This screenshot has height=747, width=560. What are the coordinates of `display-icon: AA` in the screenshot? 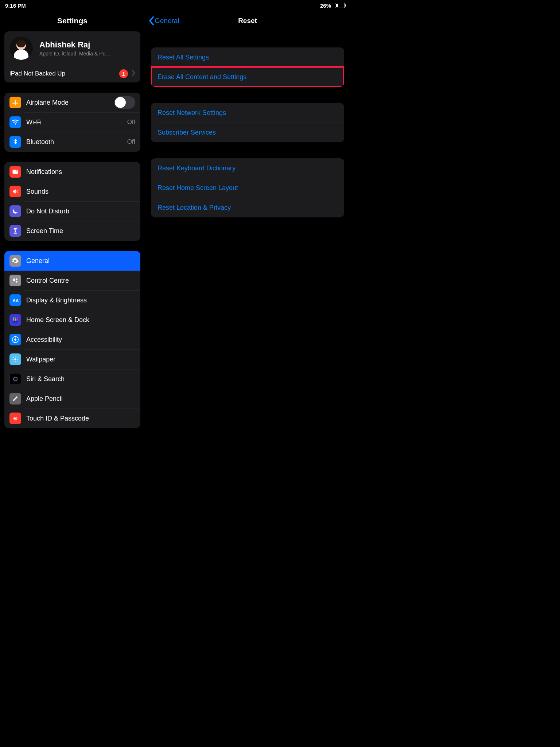 It's located at (15, 300).